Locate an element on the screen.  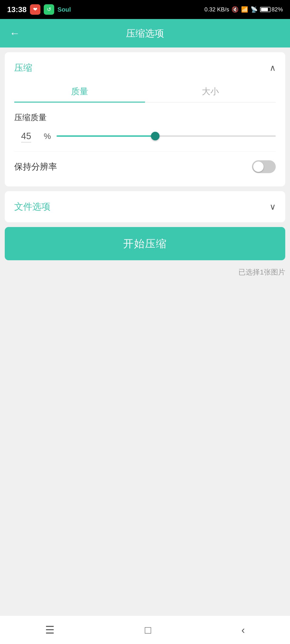
file-options-card: 文件选项 ∨ is located at coordinates (145, 207).